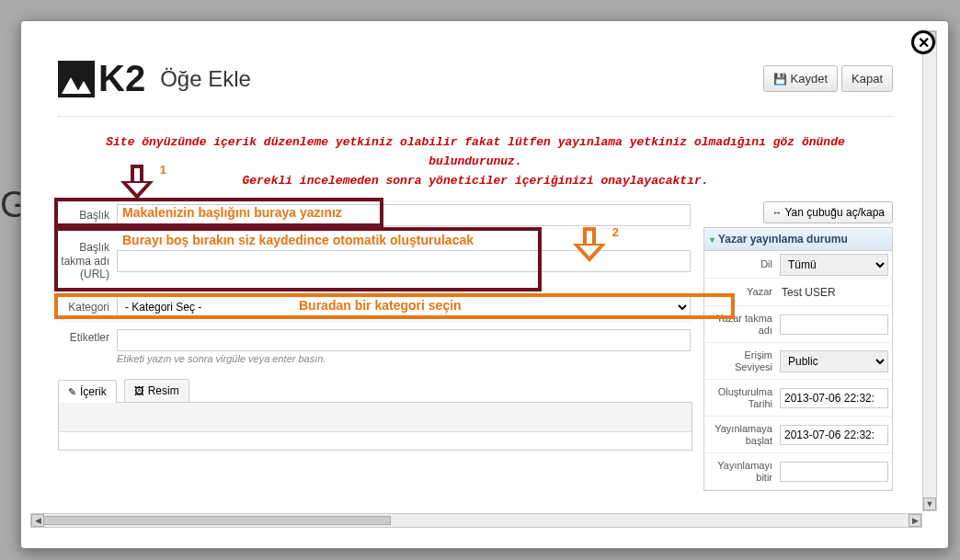 Image resolution: width=960 pixels, height=560 pixels. Describe the element at coordinates (798, 239) in the screenshot. I see `sidebar-header: Yazar yayınlama durumu` at that location.